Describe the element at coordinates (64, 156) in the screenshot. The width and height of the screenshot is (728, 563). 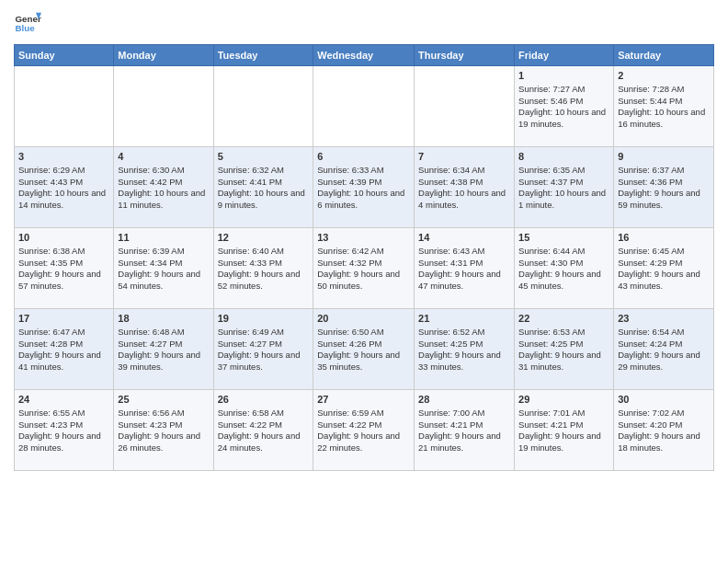
I see `day-number: 3` at that location.